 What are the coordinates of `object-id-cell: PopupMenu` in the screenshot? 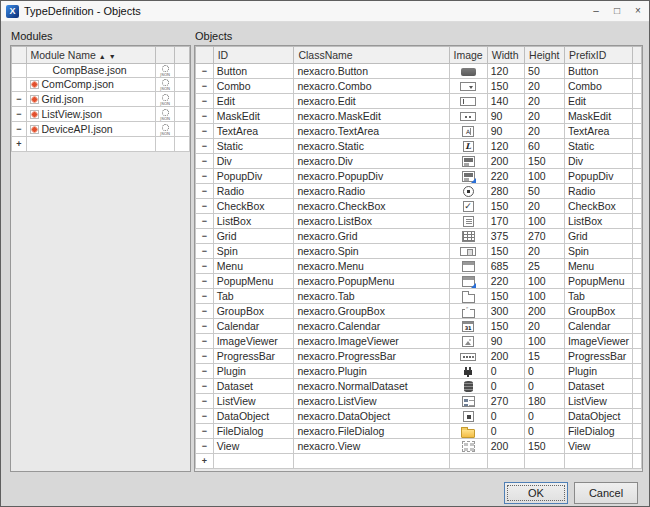 It's located at (254, 282).